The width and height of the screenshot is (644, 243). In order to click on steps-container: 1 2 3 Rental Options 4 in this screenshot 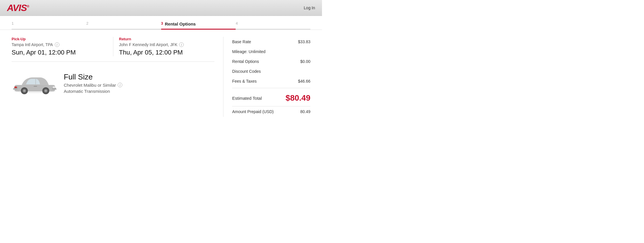, I will do `click(161, 23)`.